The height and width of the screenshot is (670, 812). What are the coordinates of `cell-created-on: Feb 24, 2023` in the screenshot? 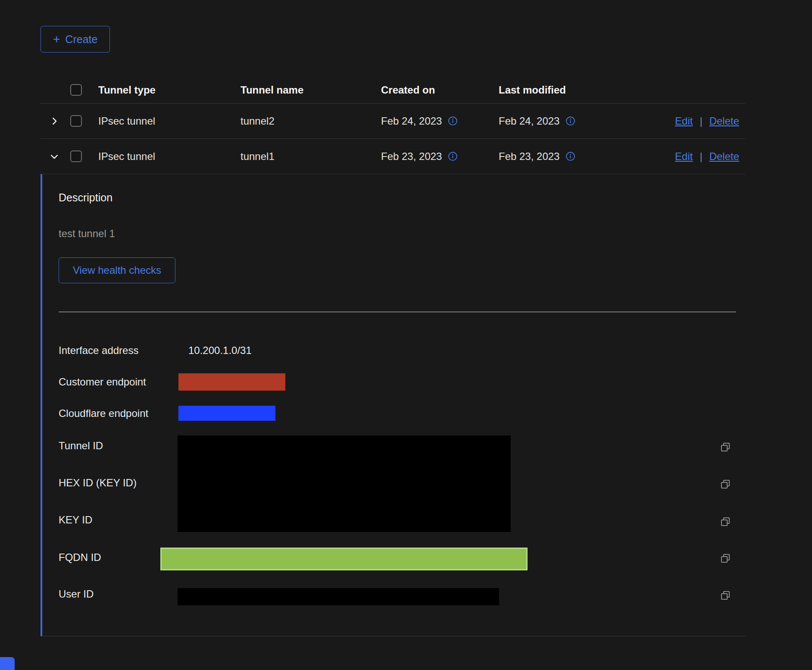 It's located at (440, 121).